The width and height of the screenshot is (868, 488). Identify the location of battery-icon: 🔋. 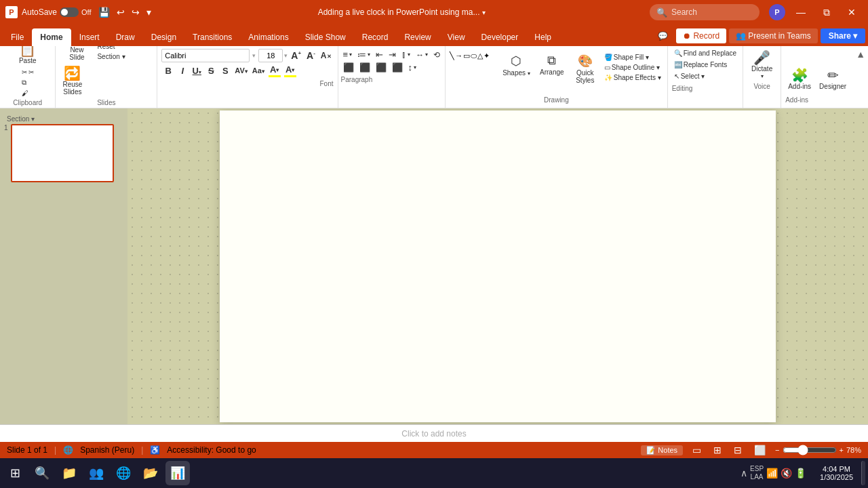
(800, 473).